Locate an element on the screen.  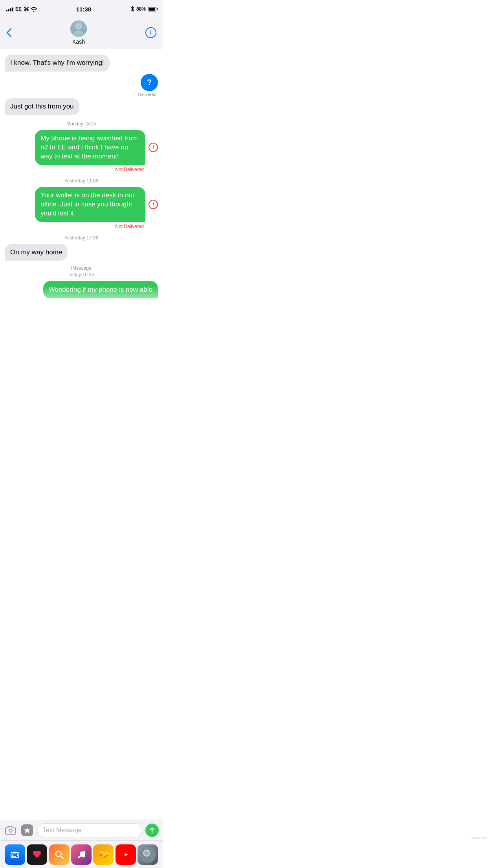
message-text: My phone is being switched from o2 to EE… is located at coordinates (89, 147).